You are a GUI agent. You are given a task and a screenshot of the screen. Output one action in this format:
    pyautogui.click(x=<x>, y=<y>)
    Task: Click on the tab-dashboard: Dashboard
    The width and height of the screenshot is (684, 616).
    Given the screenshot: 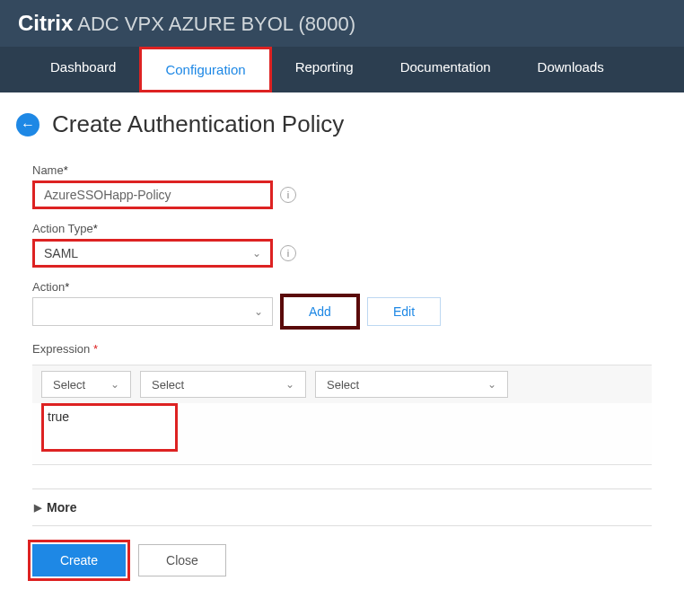 What is the action you would take?
    pyautogui.click(x=83, y=70)
    